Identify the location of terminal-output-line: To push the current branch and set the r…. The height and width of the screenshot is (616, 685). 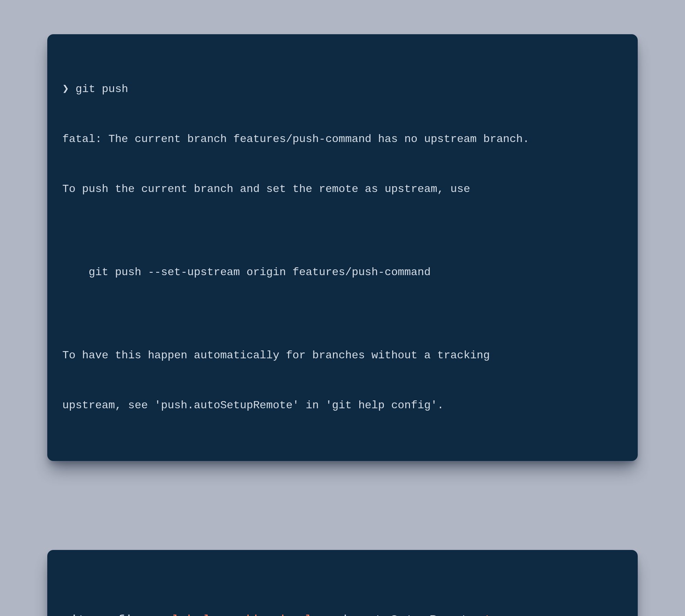
(342, 190).